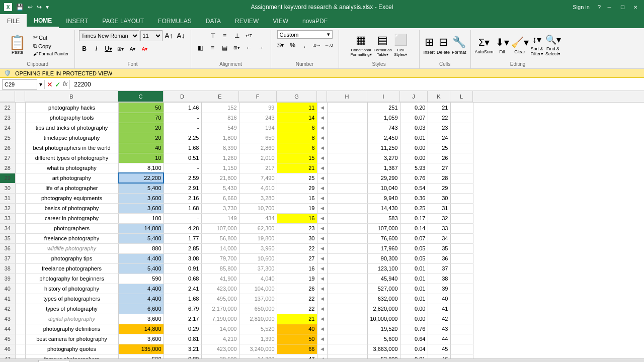 Image resolution: width=644 pixels, height=362 pixels. I want to click on cell-k: 22, so click(439, 118).